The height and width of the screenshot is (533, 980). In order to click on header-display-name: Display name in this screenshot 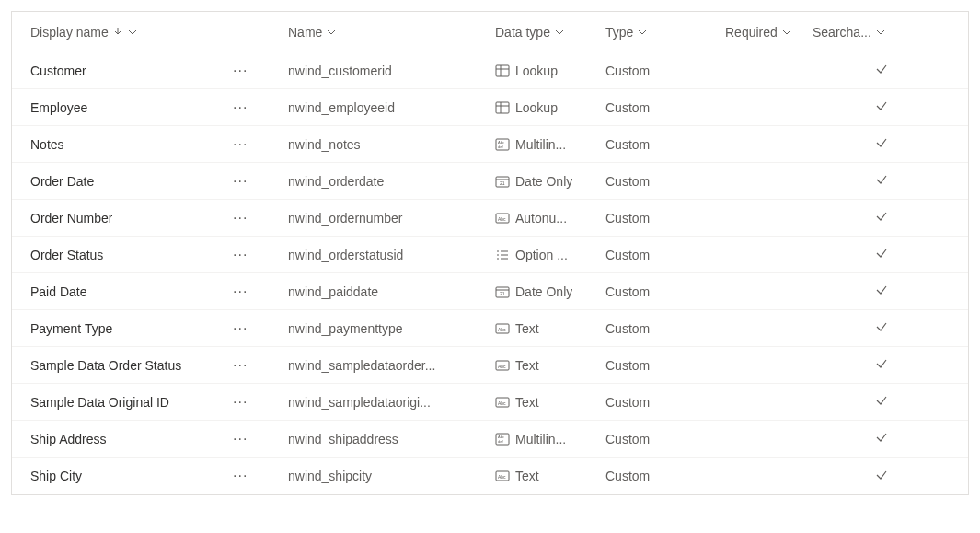, I will do `click(132, 32)`.